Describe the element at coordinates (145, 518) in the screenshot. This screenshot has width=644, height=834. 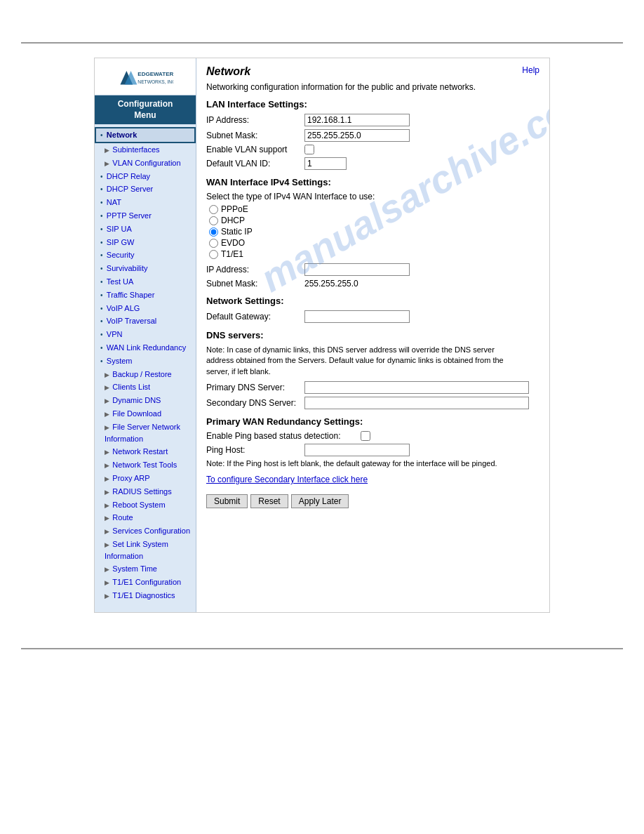
I see `sidebar-item-route: ▶ Route` at that location.